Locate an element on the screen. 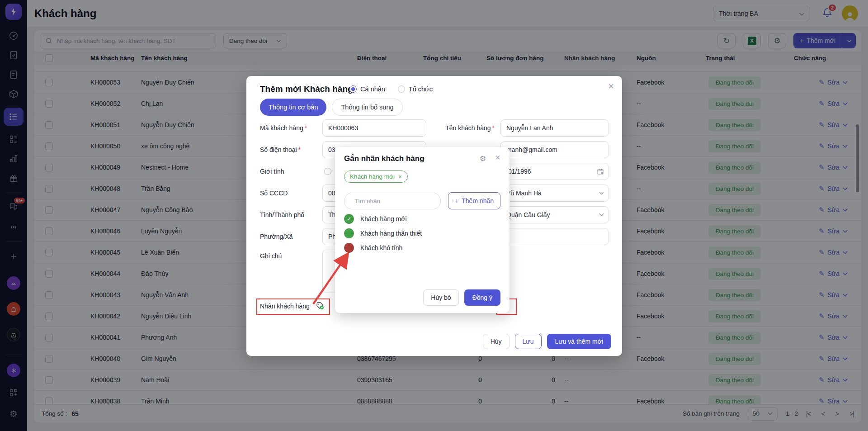  email-field is located at coordinates (554, 150).